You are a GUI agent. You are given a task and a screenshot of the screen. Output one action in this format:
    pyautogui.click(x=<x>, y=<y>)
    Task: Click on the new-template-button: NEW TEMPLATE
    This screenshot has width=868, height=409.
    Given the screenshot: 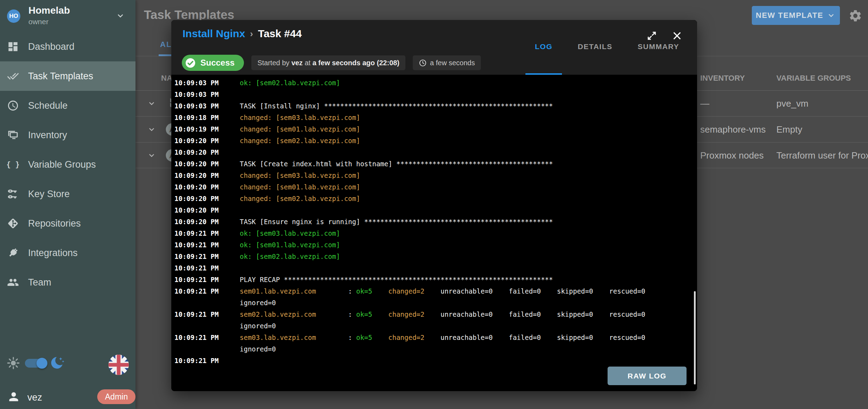 What is the action you would take?
    pyautogui.click(x=796, y=15)
    